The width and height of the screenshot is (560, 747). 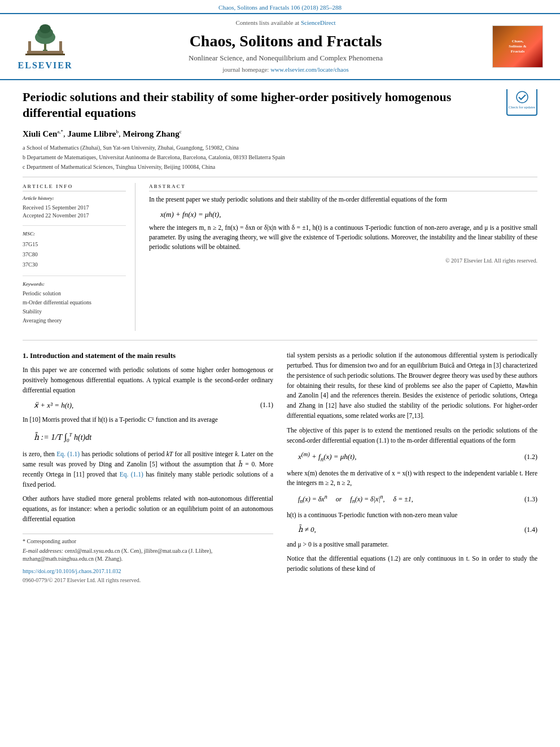 I want to click on equation-1-3-line: fn(x) = δxn or fn(x) = δ|x|n, δ = ±1, (1…, so click(x=412, y=499).